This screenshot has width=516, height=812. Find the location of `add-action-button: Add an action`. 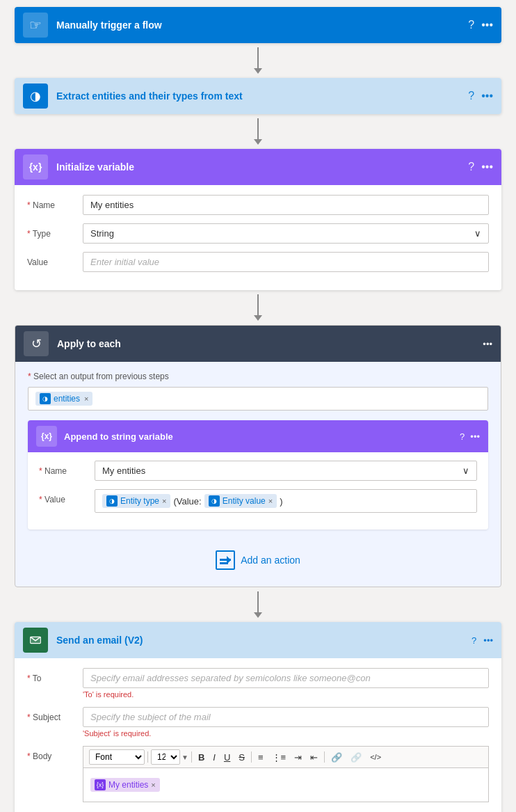

add-action-button: Add an action is located at coordinates (258, 560).